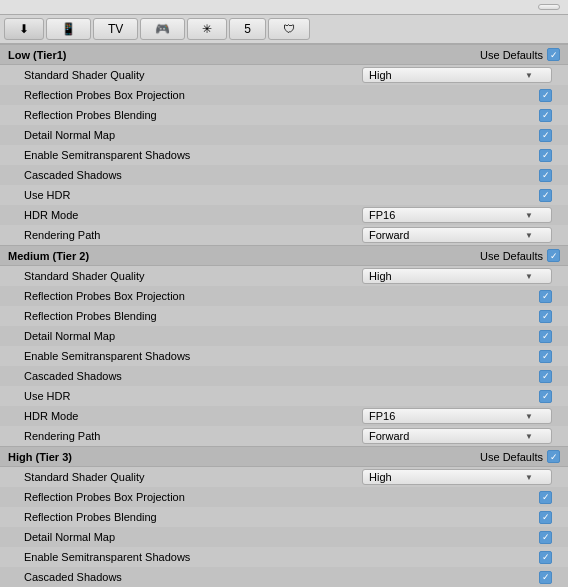 The height and width of the screenshot is (587, 568). Describe the element at coordinates (40, 457) in the screenshot. I see `tier-title-high: High (Tier 3)` at that location.